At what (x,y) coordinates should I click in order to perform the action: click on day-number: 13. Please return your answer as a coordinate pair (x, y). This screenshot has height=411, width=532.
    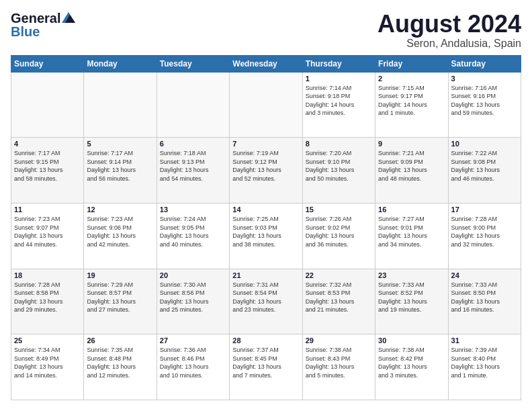
    Looking at the image, I should click on (193, 210).